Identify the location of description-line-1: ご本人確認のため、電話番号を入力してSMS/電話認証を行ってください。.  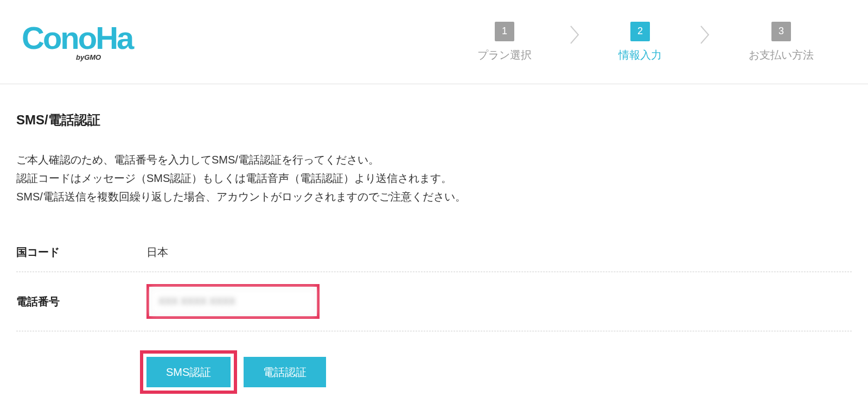
(434, 160).